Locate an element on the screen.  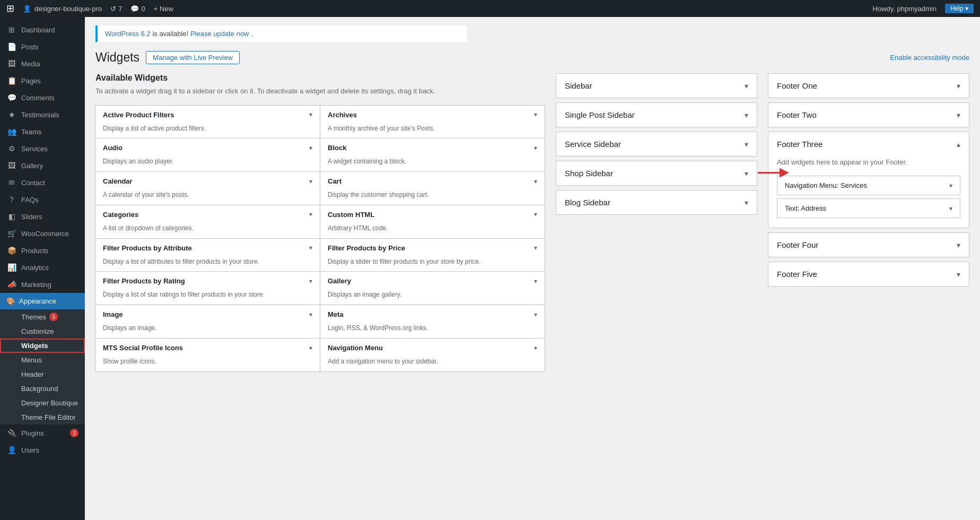
comments-icon: 💬 is located at coordinates (135, 8).